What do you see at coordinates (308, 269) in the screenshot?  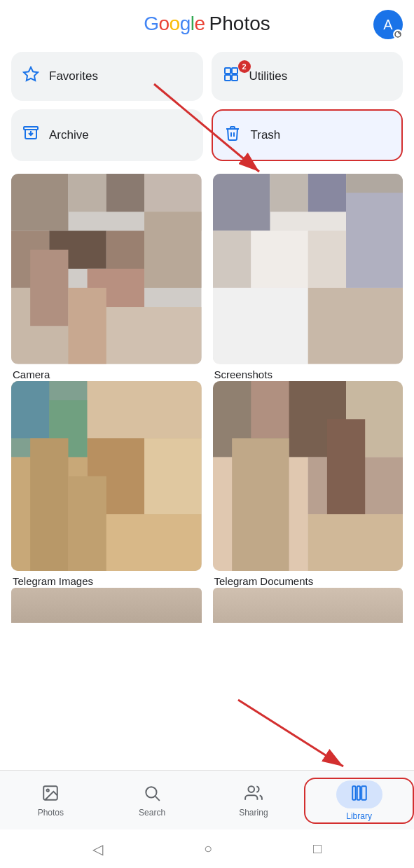 I see `screenshots-thumb` at bounding box center [308, 269].